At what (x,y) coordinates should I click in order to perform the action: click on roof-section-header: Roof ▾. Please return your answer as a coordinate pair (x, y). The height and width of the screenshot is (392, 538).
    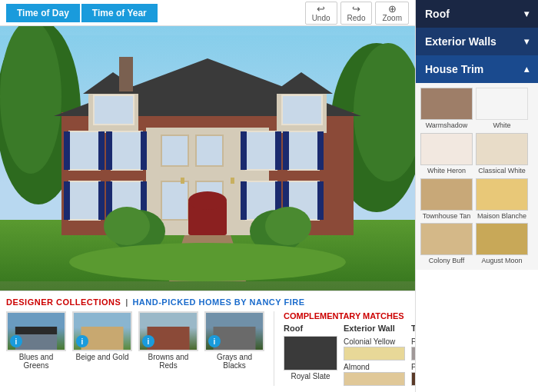
    Looking at the image, I should click on (477, 14).